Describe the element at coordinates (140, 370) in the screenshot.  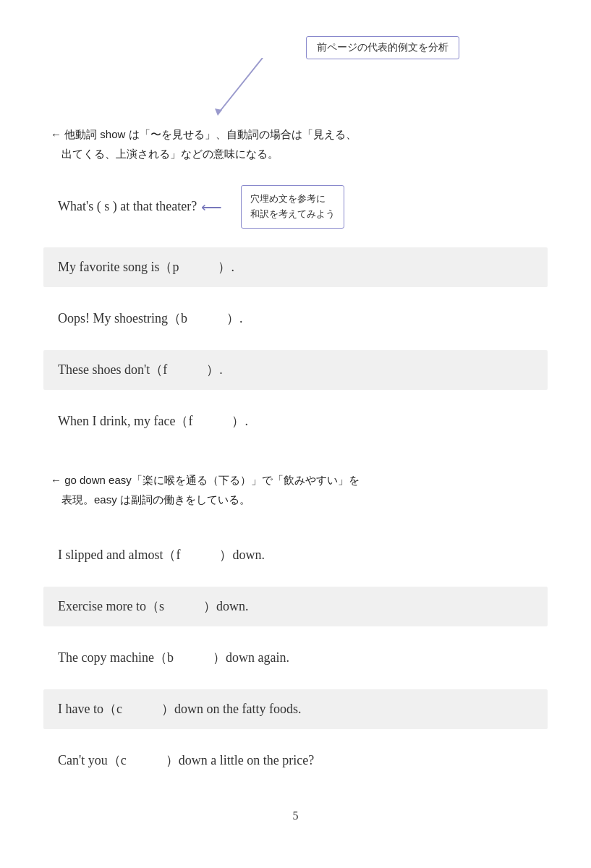
I see `sentence-text-3: These shoes don't（f ）.` at that location.